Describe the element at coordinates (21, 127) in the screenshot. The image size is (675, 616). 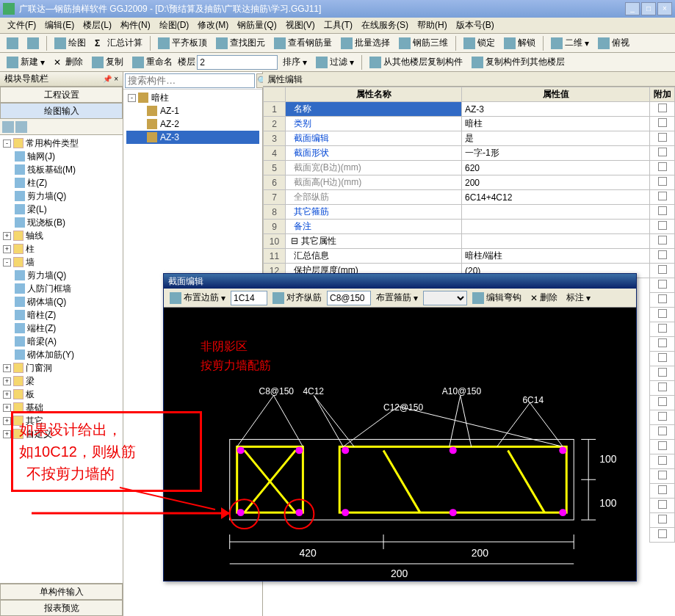
I see `collapse-icon` at that location.